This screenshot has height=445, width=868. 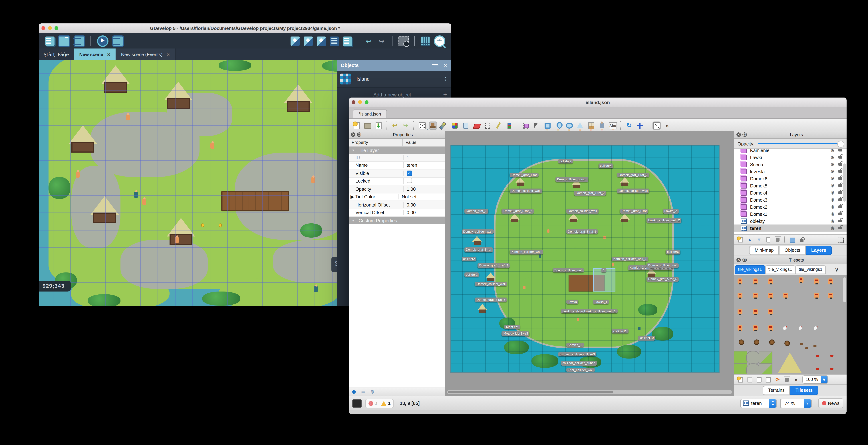 I want to click on property-value: teren, so click(x=425, y=165).